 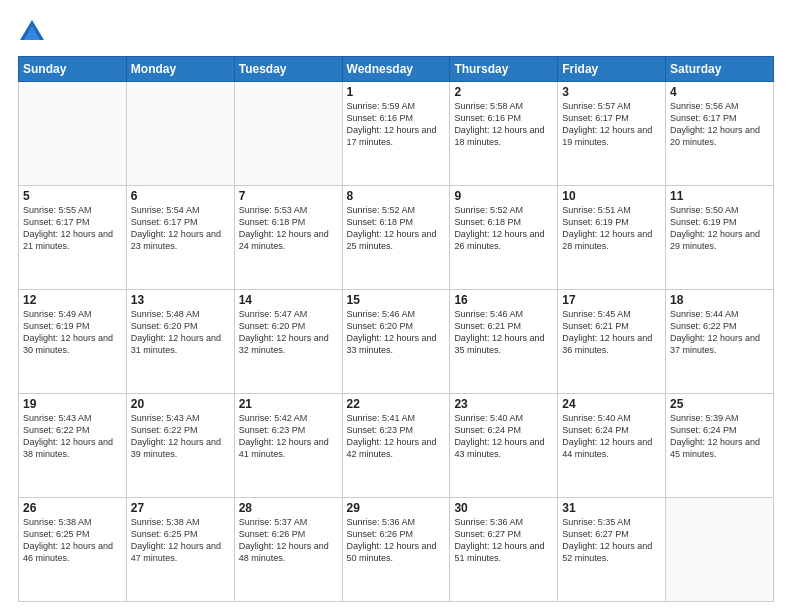 What do you see at coordinates (288, 550) in the screenshot?
I see `day-cell: 28Sunrise: 5:37 AM Sunset: 6:26 PM Dayli…` at bounding box center [288, 550].